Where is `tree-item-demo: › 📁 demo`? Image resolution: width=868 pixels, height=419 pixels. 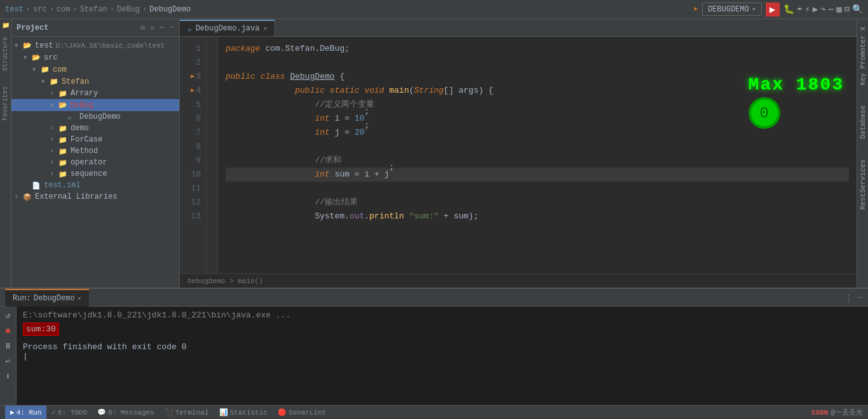 tree-item-demo: › 📁 demo is located at coordinates (95, 128).